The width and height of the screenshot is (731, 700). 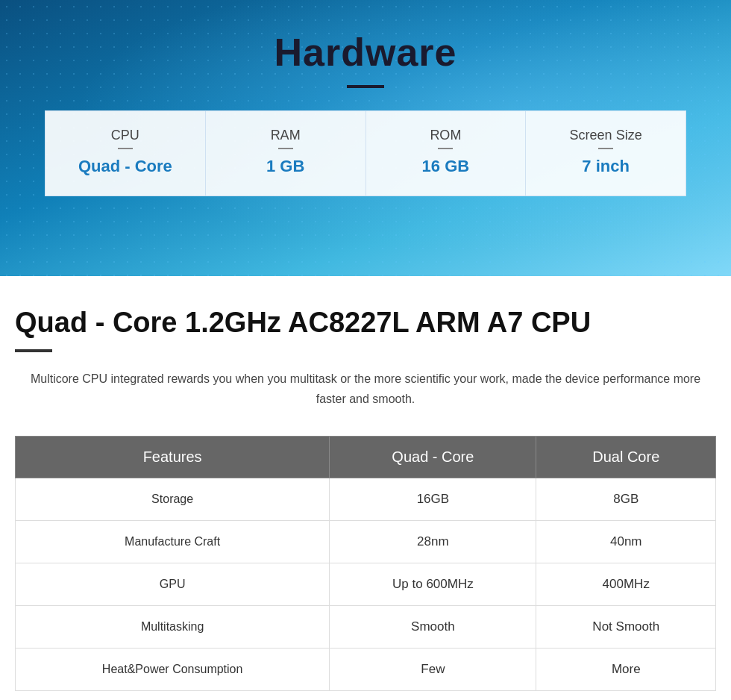 I want to click on cell-dual-0: 8GB, so click(x=627, y=499).